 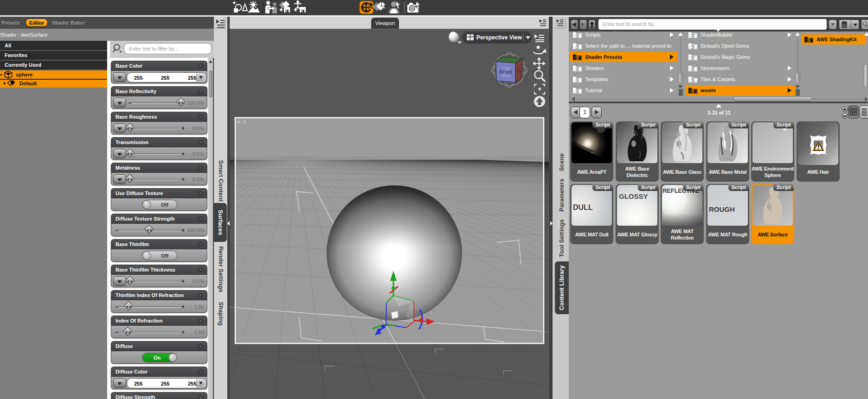 I want to click on svg-text: Front, so click(x=506, y=72).